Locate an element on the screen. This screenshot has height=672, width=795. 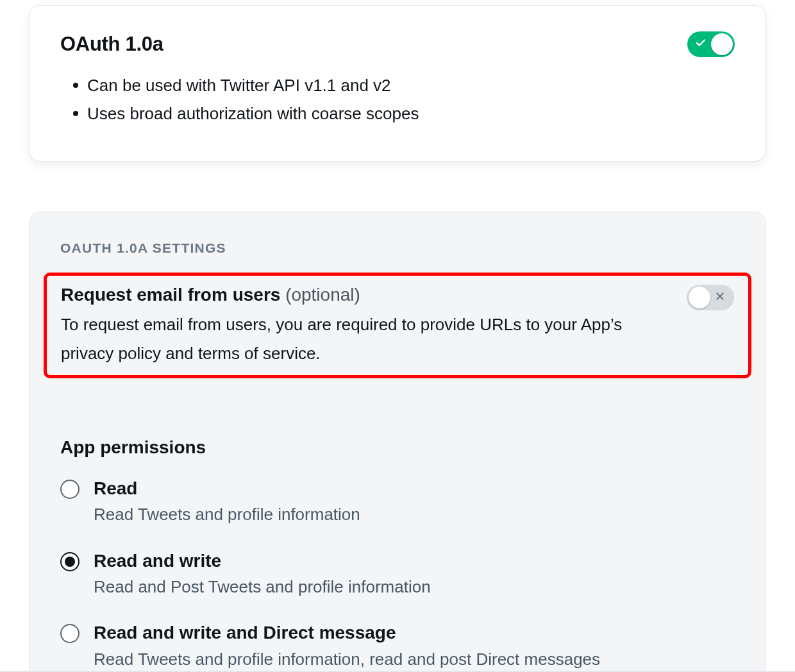
panel-heading: OAUTH 1.0A SETTINGS is located at coordinates (398, 248).